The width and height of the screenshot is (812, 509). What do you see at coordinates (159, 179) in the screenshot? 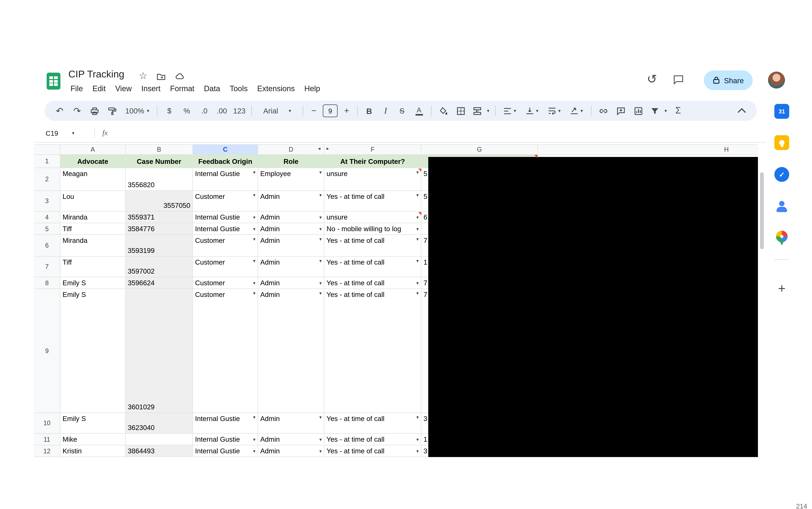
I see `cell-case-number: 3556820` at bounding box center [159, 179].